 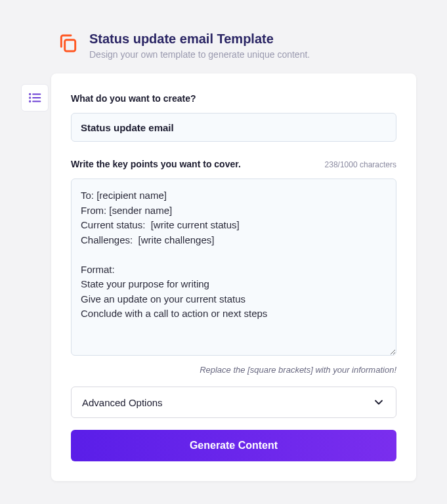 I want to click on sidebar-toggle-button, so click(x=35, y=98).